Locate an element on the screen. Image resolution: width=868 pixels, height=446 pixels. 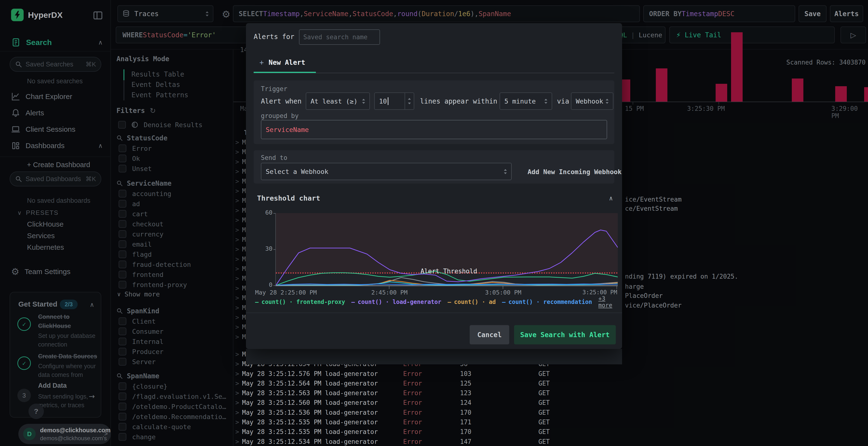
legend-item: — count() · frontend-proxy is located at coordinates (300, 302).